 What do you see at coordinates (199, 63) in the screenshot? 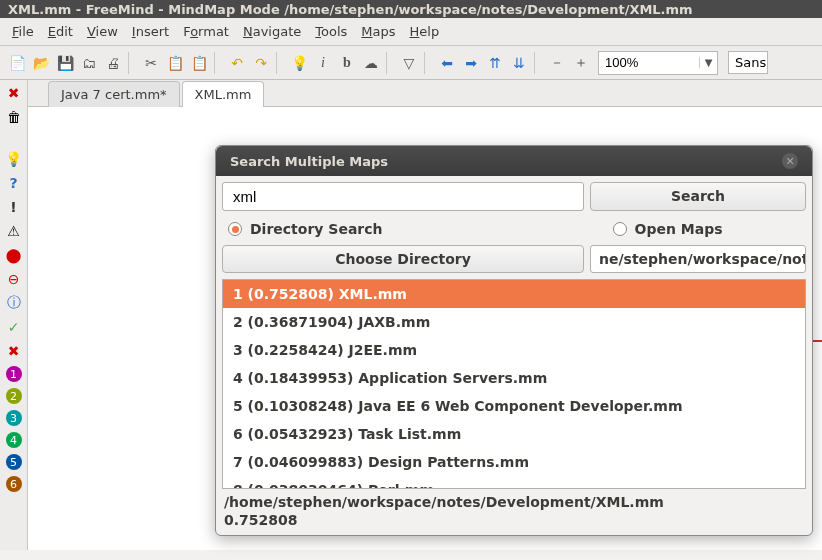
I see `paste-icon: 📋` at bounding box center [199, 63].